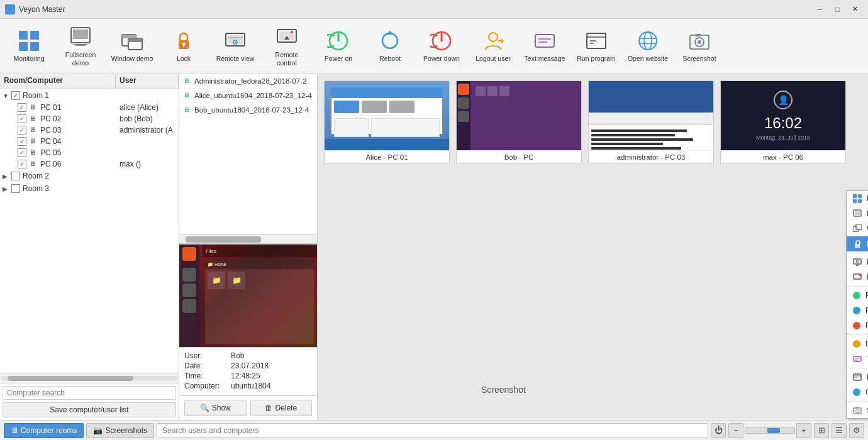 Image resolution: width=868 pixels, height=440 pixels. Describe the element at coordinates (89, 410) in the screenshot. I see `save-computer-user-list-button: Save computer/user list` at that location.